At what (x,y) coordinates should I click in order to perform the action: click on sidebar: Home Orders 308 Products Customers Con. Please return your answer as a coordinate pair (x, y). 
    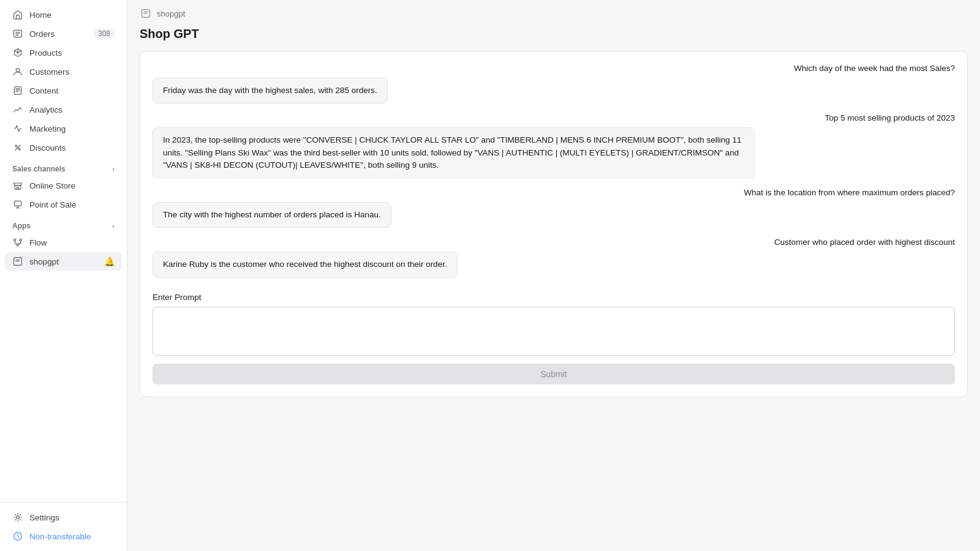
    Looking at the image, I should click on (64, 276).